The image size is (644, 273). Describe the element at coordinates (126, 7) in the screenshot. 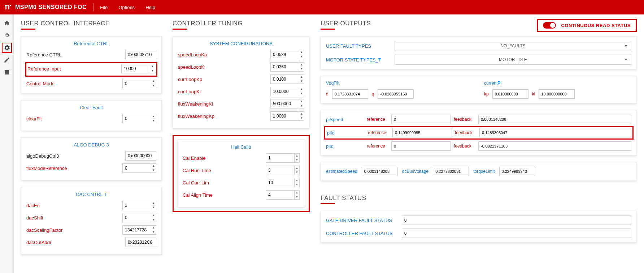

I see `menu-options: Options` at that location.